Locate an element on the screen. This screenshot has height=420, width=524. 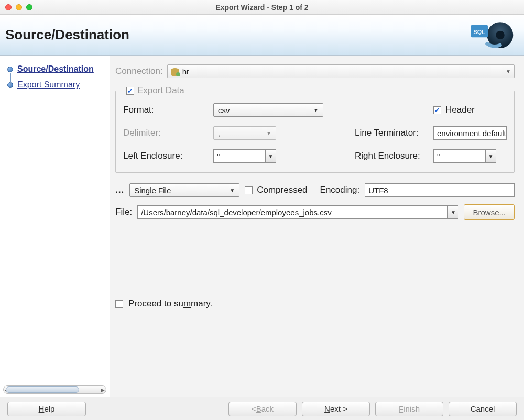
output-mode-select: Single File ▼ is located at coordinates (184, 190).